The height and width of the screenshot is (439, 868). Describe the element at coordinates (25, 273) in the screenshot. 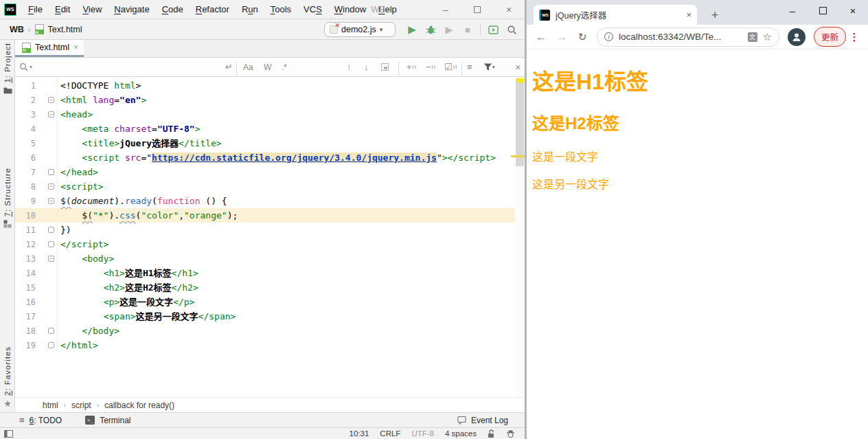

I see `line-number: 14` at that location.